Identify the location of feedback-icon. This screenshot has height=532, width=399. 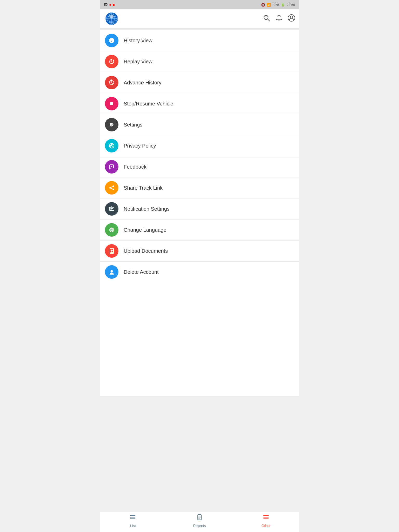
(112, 167).